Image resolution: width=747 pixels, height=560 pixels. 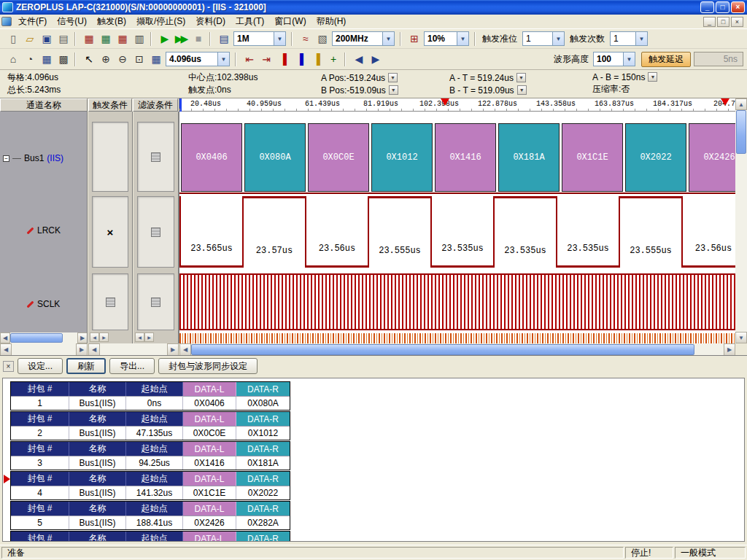 What do you see at coordinates (652, 77) in the screenshot?
I see `a-b-dropdown-icon: ▼` at bounding box center [652, 77].